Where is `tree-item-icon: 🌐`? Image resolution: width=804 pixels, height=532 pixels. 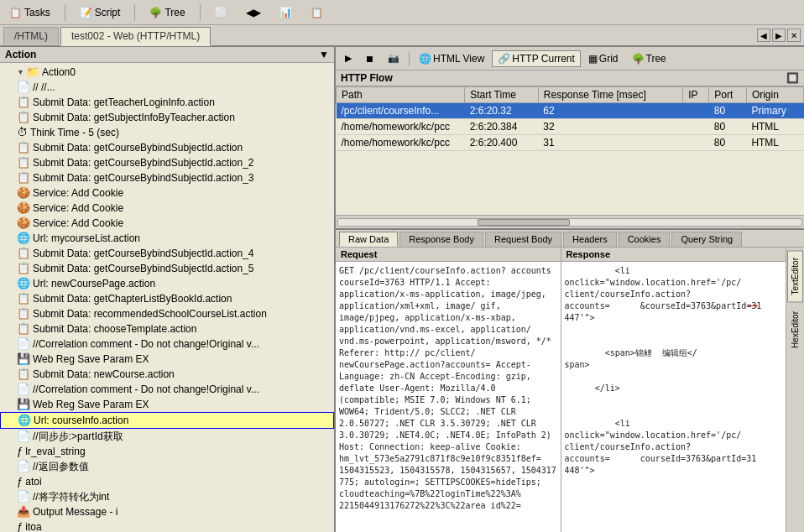
tree-item-icon: 🌐 is located at coordinates (24, 420).